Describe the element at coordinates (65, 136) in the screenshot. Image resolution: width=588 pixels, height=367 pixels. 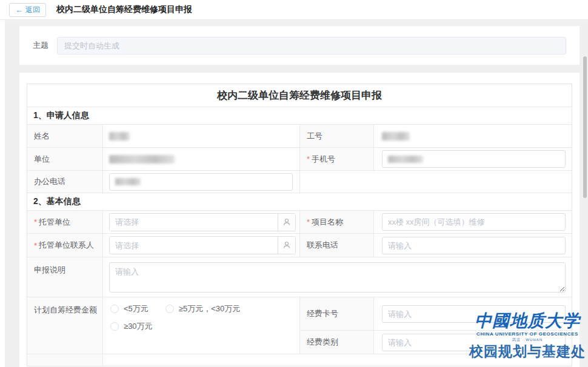
I see `name-label: 姓名` at that location.